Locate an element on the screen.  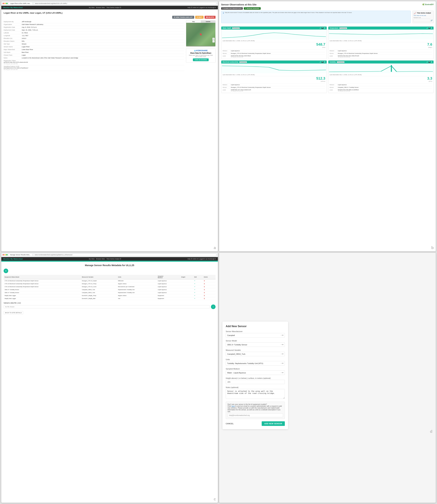
medium-select: Water - Liquid Aqueous × ▾ is located at coordinates (255, 373).